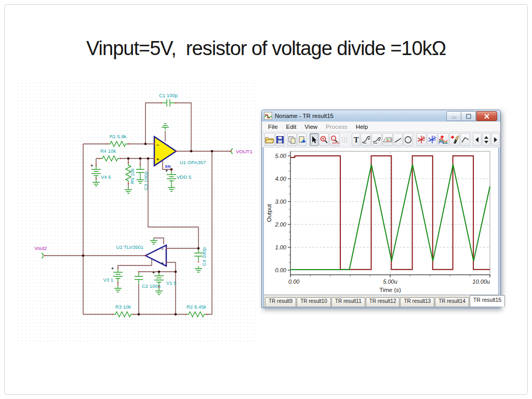 The width and height of the screenshot is (532, 399). Describe the element at coordinates (112, 269) in the screenshot. I see `v3-plus-mark: +` at that location.